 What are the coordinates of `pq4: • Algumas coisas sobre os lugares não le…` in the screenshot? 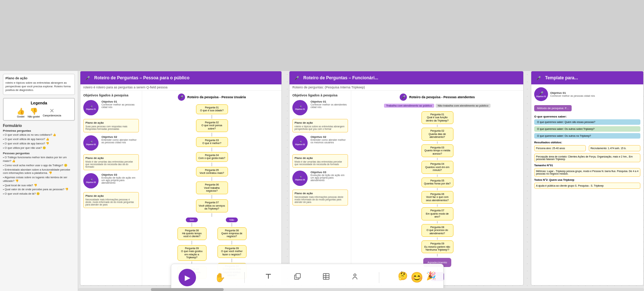 It's located at (39, 179).